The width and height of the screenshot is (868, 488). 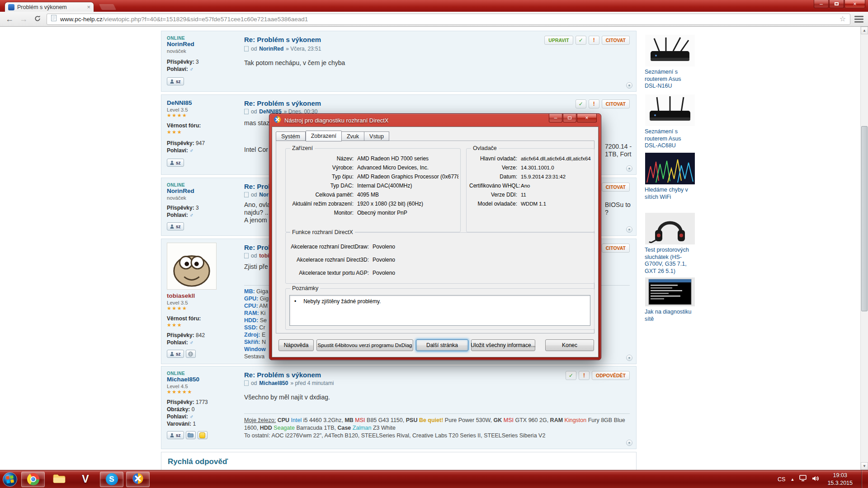 I want to click on dialog-close-button: ×, so click(x=587, y=118).